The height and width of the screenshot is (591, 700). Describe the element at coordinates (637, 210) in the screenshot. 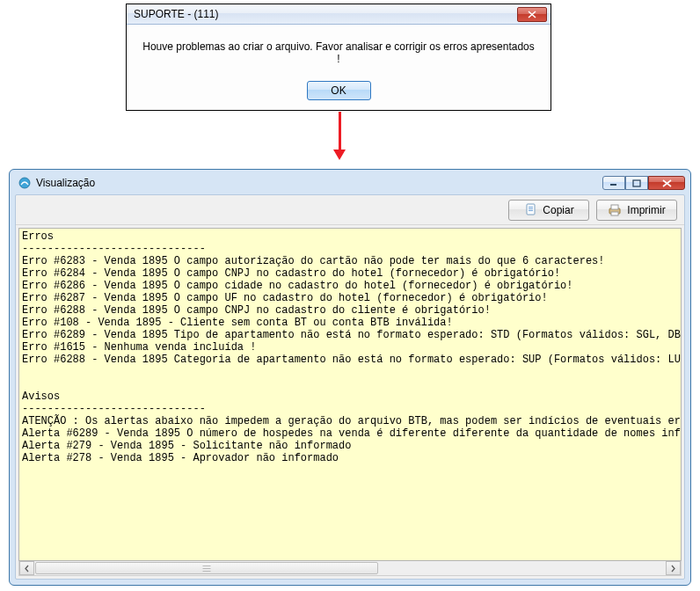

I see `print-button: Imprimir` at that location.